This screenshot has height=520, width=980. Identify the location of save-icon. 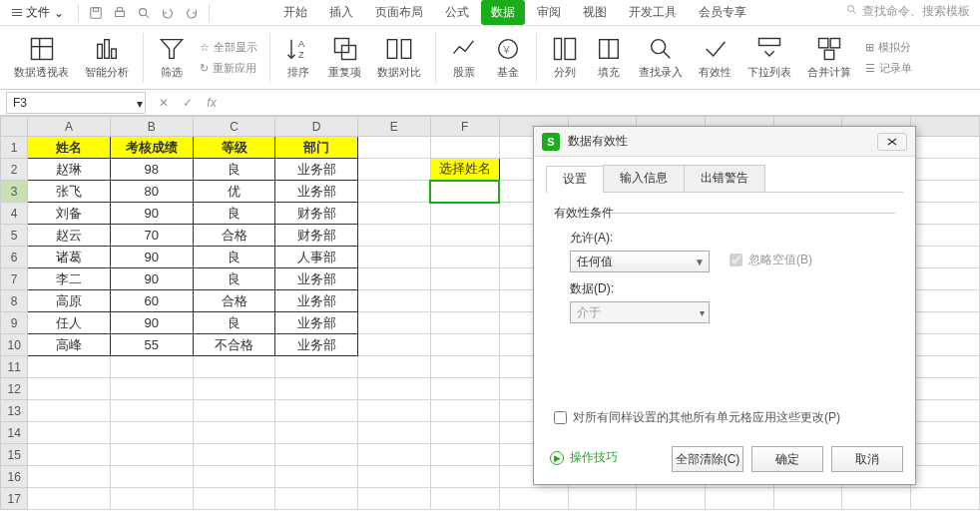
(96, 13).